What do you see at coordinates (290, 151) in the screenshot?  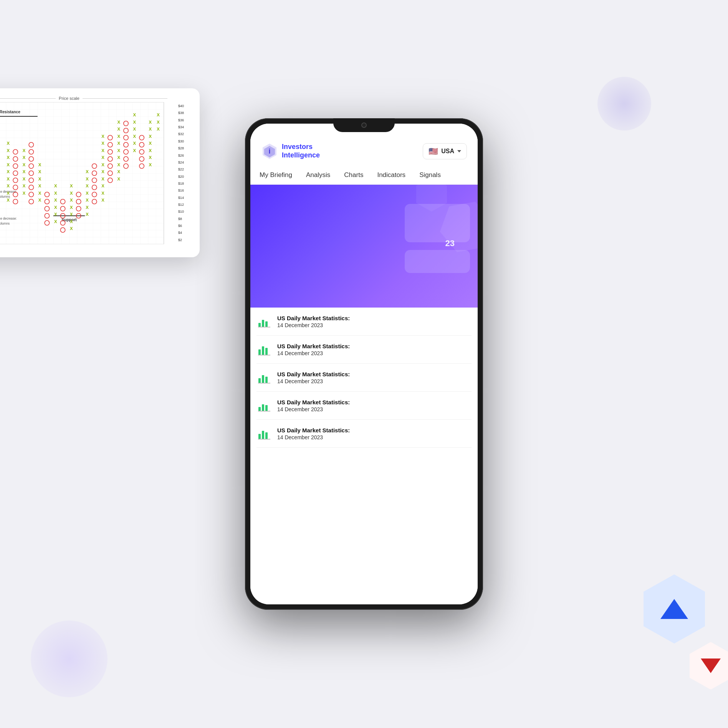 I see `logo: i Investors Intelligence` at bounding box center [290, 151].